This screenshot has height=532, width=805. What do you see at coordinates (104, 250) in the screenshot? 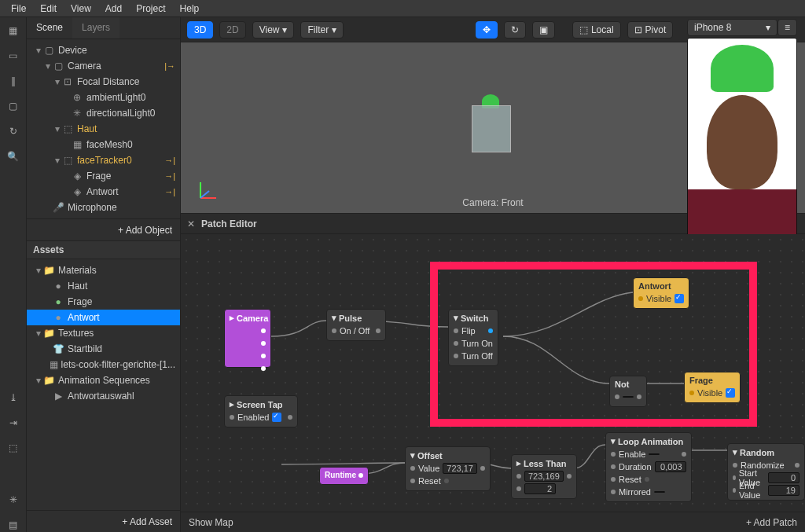
I see `assets-header: Assets` at bounding box center [104, 250].